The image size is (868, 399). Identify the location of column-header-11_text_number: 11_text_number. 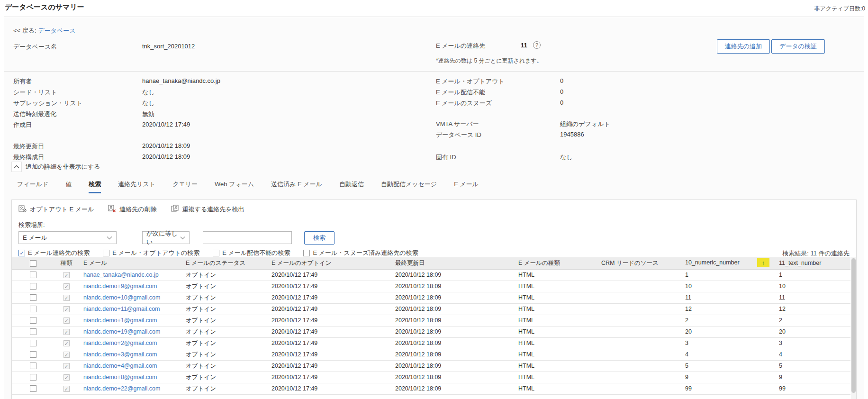
(812, 263).